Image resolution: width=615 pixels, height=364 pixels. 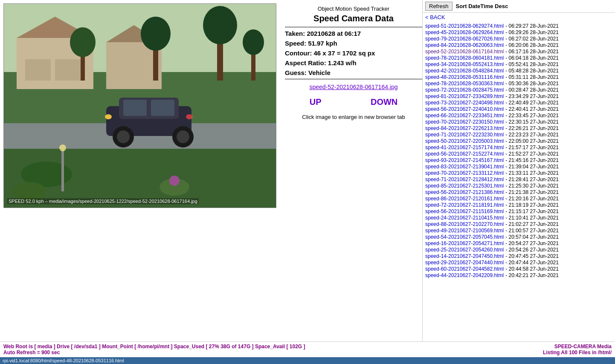 What do you see at coordinates (464, 77) in the screenshot?
I see `file-link: speed-48-20210628-0531116.html` at bounding box center [464, 77].